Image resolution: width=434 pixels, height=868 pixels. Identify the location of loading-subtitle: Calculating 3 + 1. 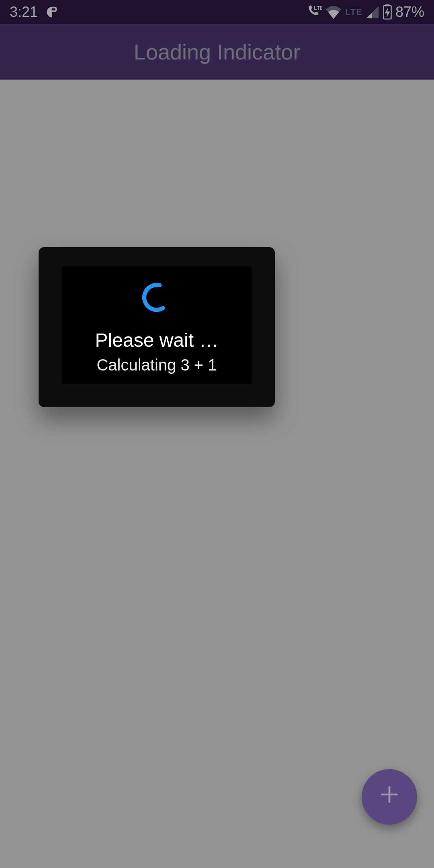
(157, 365).